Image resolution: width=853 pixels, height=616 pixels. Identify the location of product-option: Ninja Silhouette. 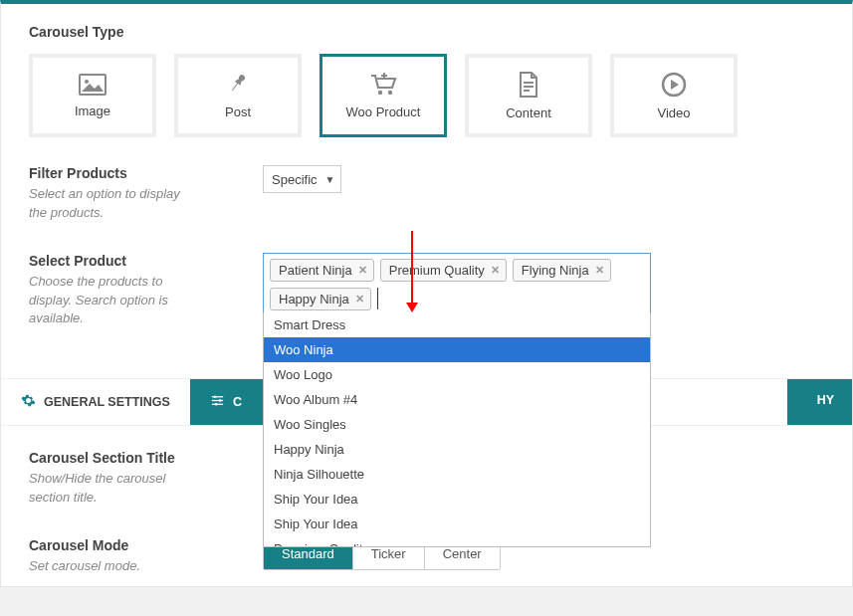
(457, 474).